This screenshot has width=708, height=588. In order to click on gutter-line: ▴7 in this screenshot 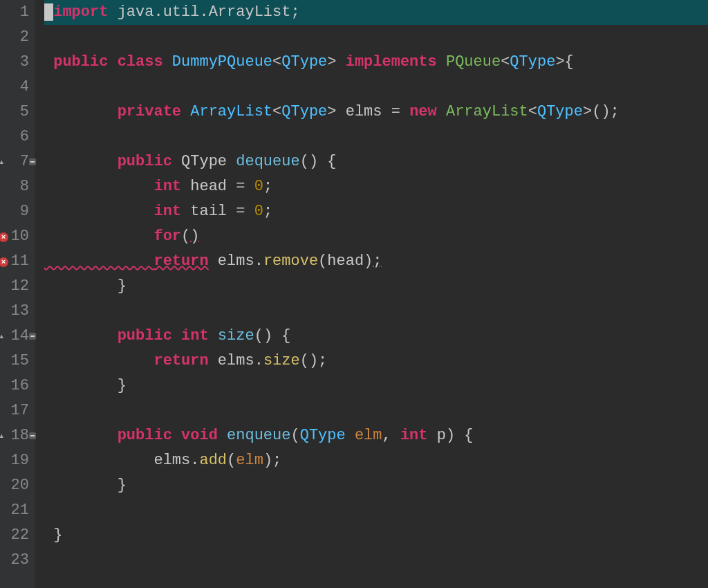, I will do `click(15, 162)`.